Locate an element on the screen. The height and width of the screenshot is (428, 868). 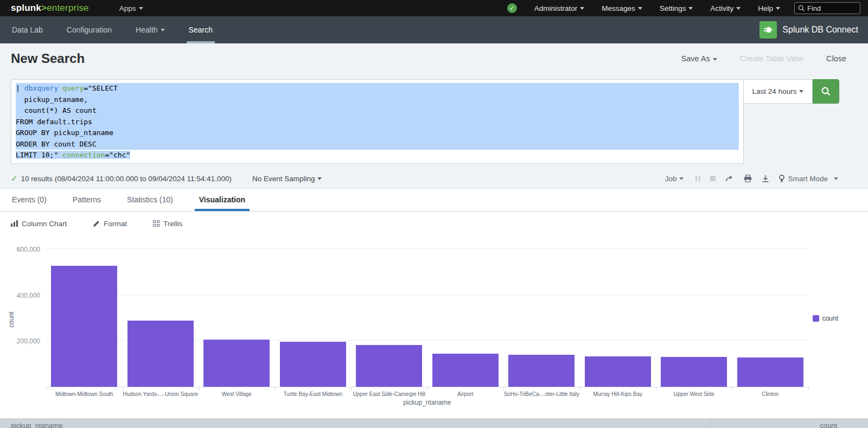
legend-label: count is located at coordinates (830, 318).